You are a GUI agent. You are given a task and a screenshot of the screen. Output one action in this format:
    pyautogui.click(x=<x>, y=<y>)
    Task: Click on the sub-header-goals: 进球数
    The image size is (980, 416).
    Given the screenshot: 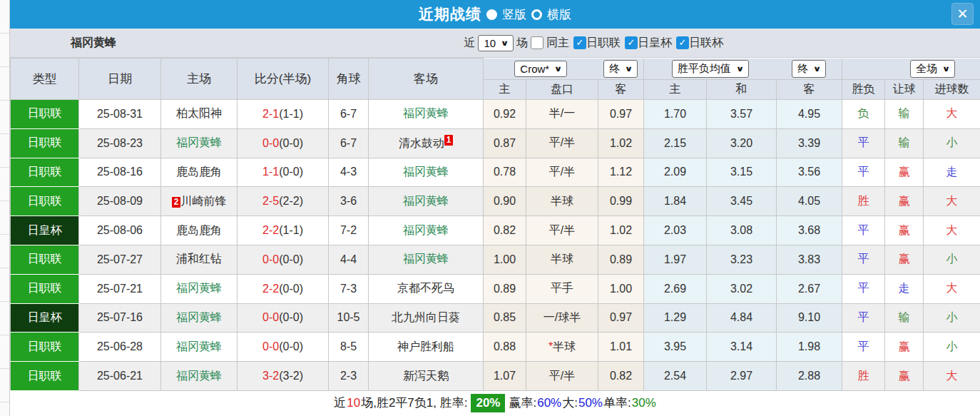 What is the action you would take?
    pyautogui.click(x=951, y=90)
    